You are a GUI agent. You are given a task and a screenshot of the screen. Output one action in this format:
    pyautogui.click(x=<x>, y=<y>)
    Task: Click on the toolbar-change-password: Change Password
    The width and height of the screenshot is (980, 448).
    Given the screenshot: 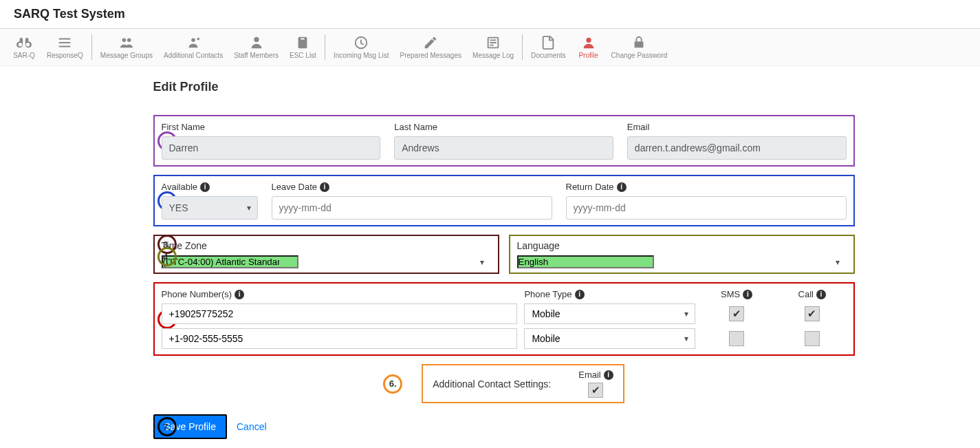 What is the action you would take?
    pyautogui.click(x=640, y=47)
    